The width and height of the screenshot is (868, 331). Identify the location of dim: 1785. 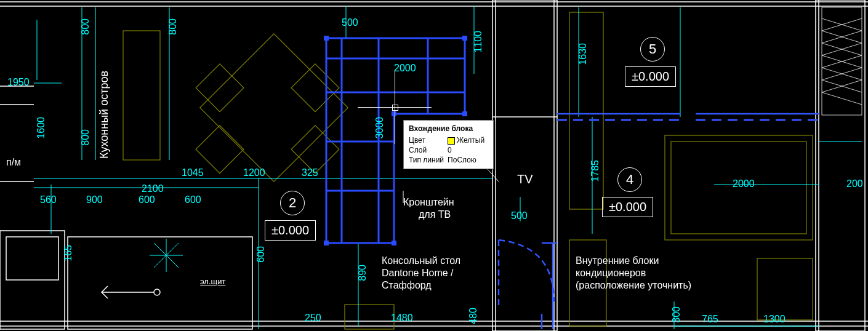
(595, 171).